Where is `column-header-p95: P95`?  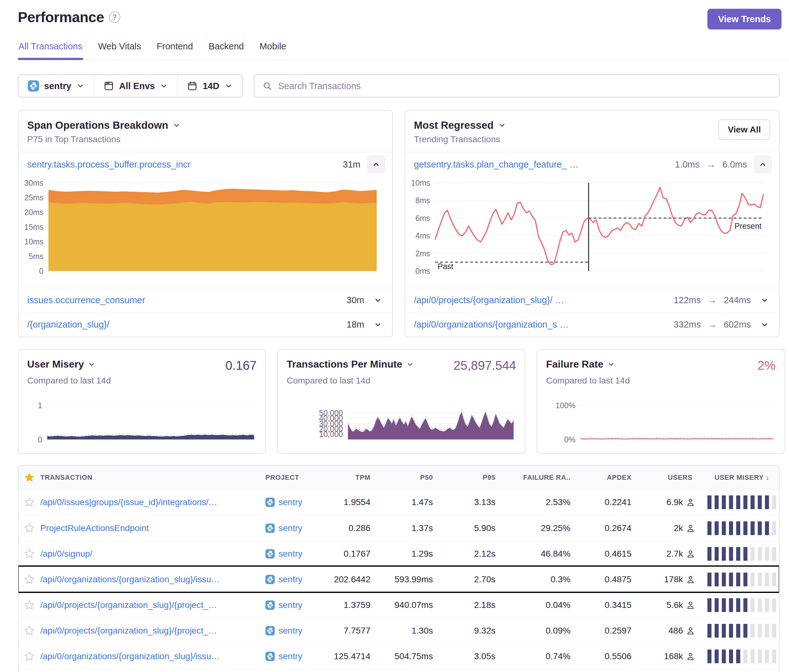 column-header-p95: P95 is located at coordinates (475, 477).